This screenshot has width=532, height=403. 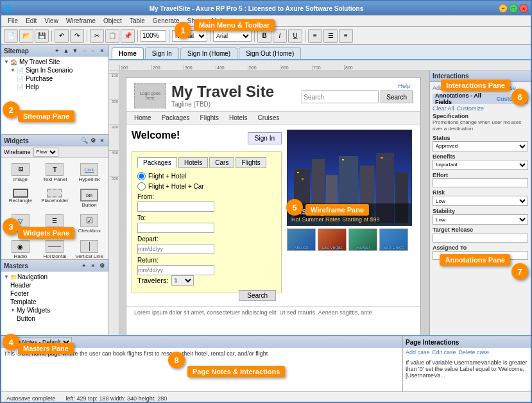 I want to click on zoom-input, so click(x=153, y=36).